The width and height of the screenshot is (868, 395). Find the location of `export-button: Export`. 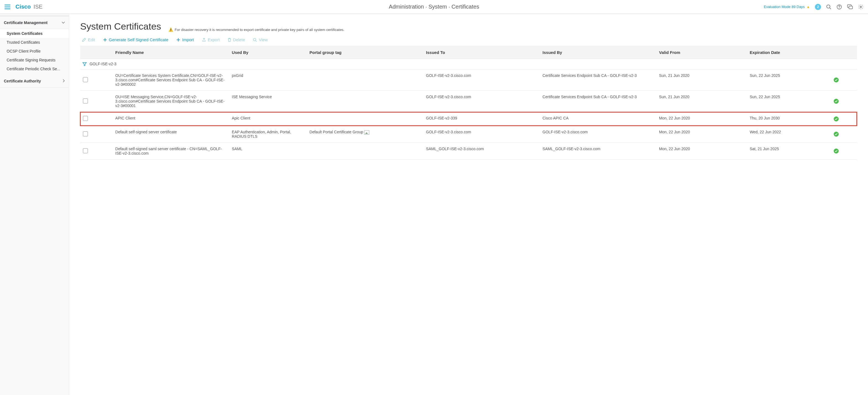

export-button: Export is located at coordinates (211, 40).